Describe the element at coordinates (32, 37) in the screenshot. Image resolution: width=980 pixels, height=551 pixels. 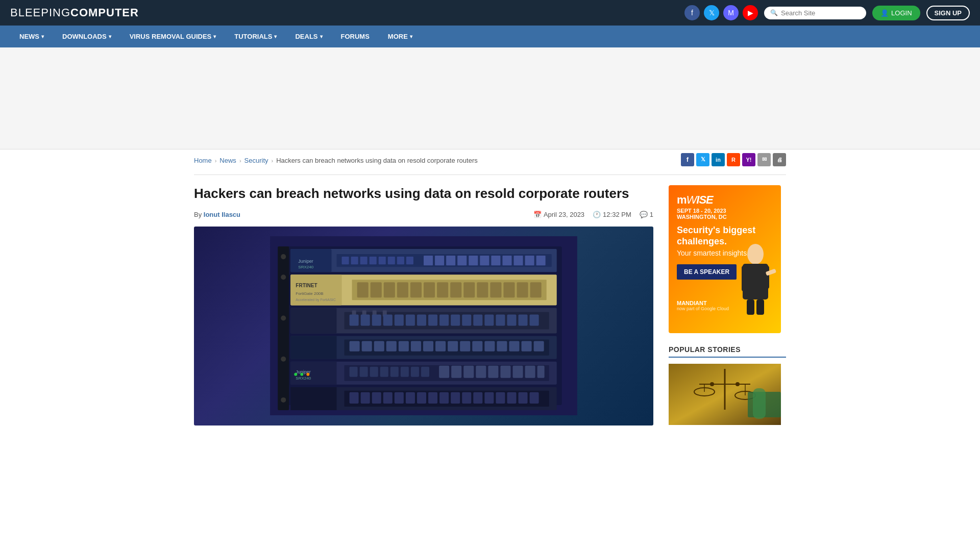
I see `nav-news: NEWS ▾` at that location.